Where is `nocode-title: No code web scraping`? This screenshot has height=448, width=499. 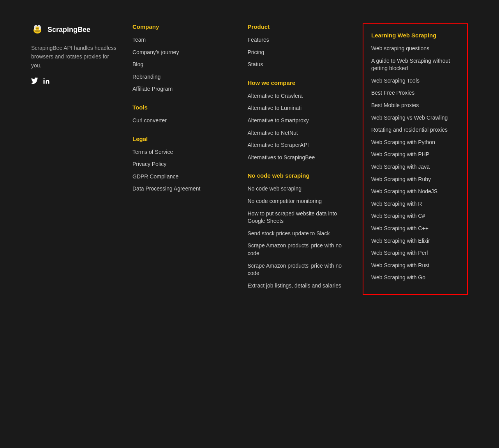 nocode-title: No code web scraping is located at coordinates (298, 175).